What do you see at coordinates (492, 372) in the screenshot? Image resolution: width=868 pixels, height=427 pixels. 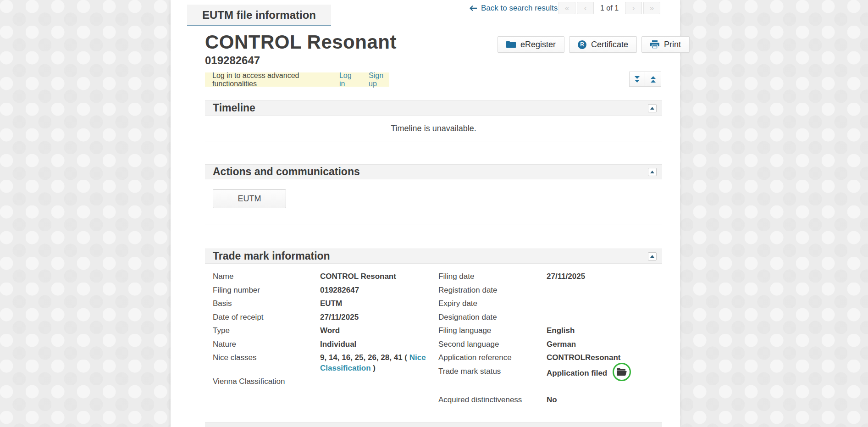 I see `field-label: Trade mark status` at bounding box center [492, 372].